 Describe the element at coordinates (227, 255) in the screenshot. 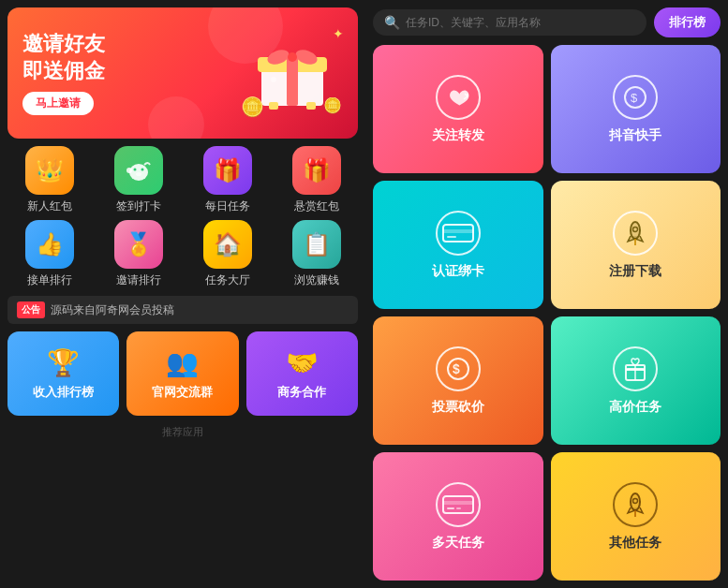

I see `quick-item-task-hall: 🏠 任务大厅` at that location.